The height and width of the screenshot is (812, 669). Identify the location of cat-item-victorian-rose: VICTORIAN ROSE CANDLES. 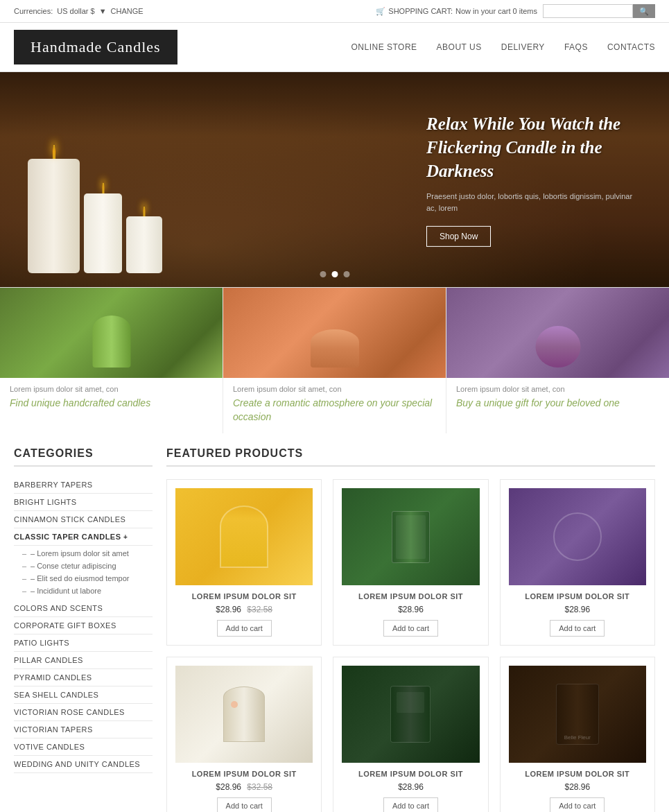
(83, 713).